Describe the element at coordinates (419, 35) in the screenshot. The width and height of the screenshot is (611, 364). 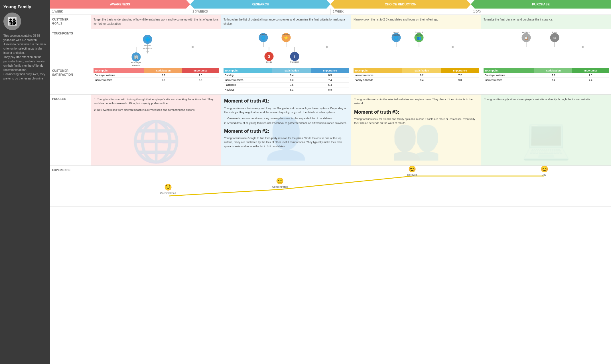
I see `svg-text: Family` at that location.